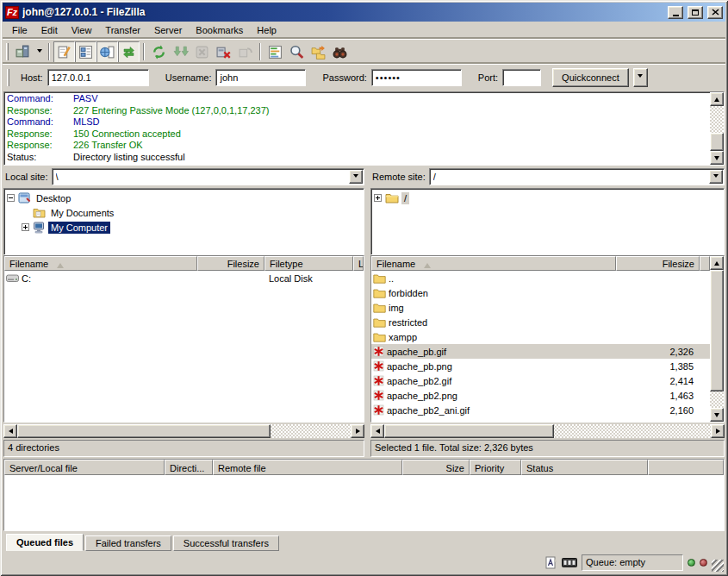 The height and width of the screenshot is (576, 728). Describe the element at coordinates (541, 322) in the screenshot. I see `remote-file-row: restricted` at that location.